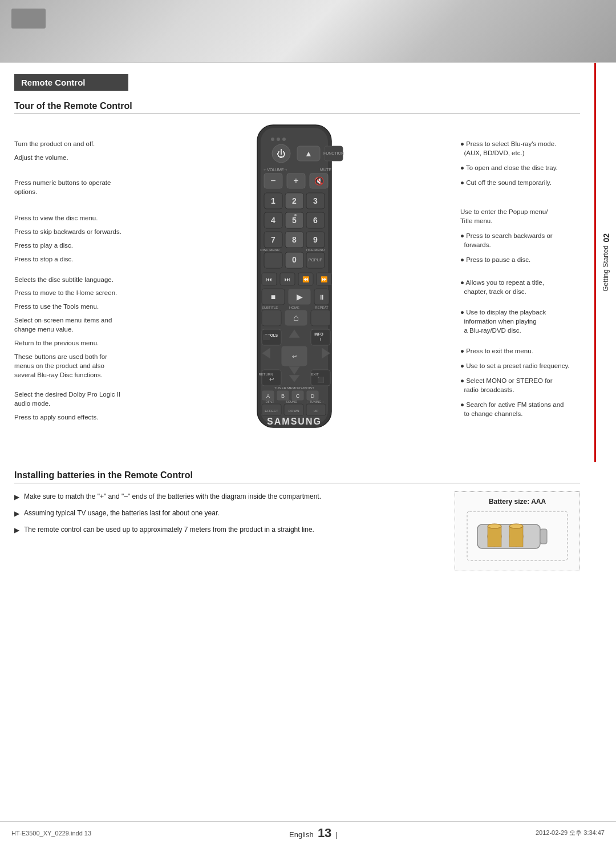 This screenshot has height=844, width=616. I want to click on left-label-7: Selects the disc subtitle language., so click(71, 280).